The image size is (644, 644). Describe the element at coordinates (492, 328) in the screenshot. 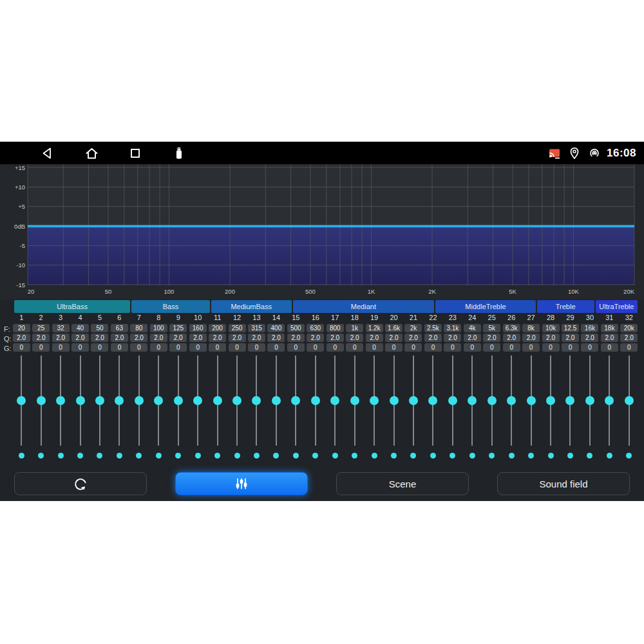

I see `freq-value-chip: 5k` at that location.